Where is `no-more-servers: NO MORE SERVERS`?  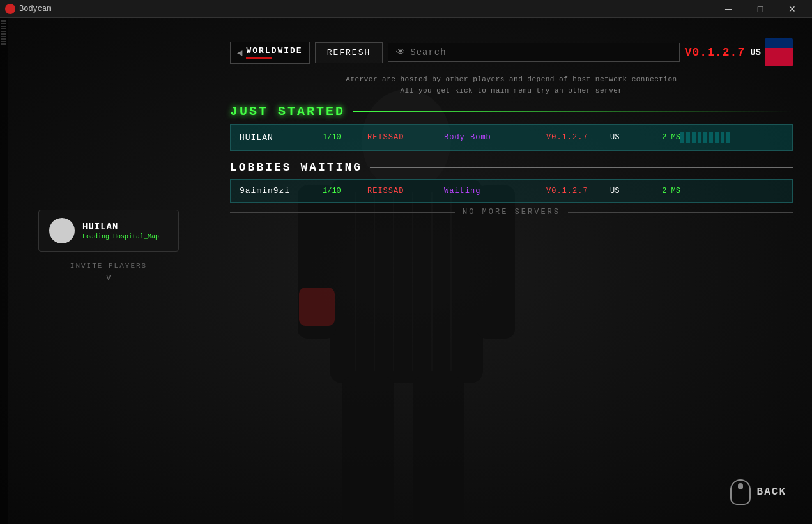 no-more-servers: NO MORE SERVERS is located at coordinates (511, 212).